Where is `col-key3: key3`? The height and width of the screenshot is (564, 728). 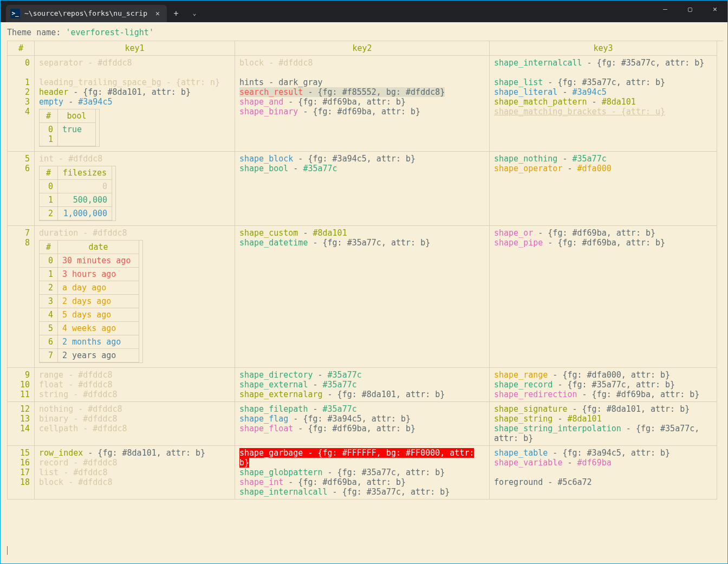 col-key3: key3 is located at coordinates (603, 49).